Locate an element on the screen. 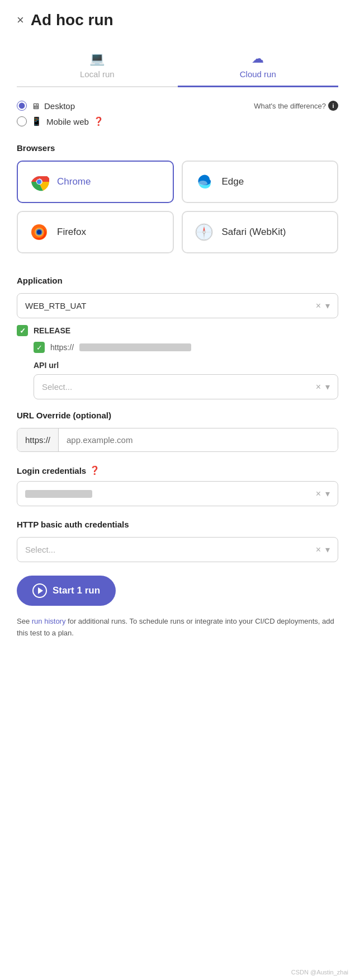  run-type-section: 🖥 Desktop 📱 Mobile web ❓ What's the diff… is located at coordinates (178, 116).